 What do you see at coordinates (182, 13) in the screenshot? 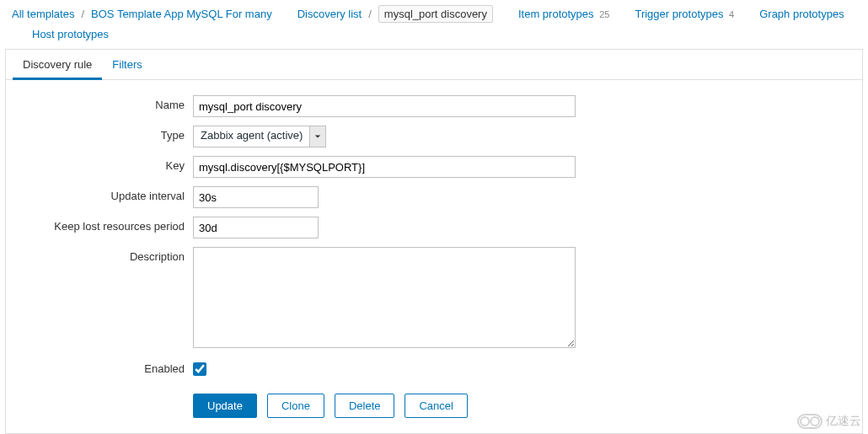
I see `bc-template-name: BOS Template App MySQL For many` at bounding box center [182, 13].